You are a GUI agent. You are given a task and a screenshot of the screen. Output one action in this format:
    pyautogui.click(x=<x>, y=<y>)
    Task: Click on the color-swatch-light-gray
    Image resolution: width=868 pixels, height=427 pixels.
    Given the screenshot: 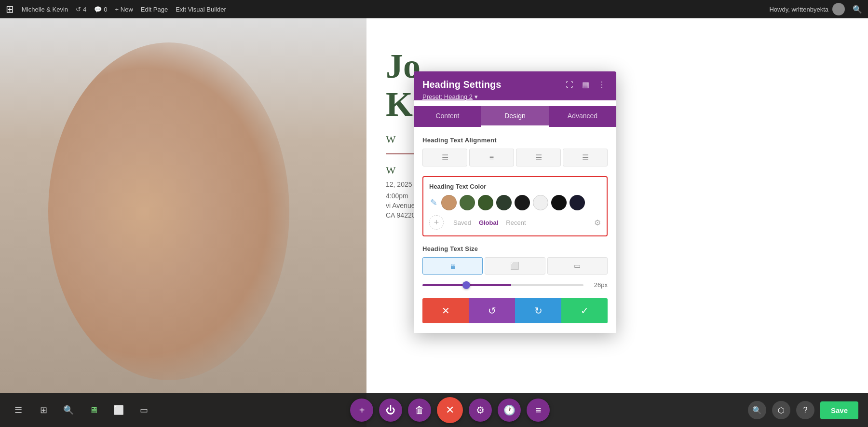 What is the action you would take?
    pyautogui.click(x=541, y=203)
    